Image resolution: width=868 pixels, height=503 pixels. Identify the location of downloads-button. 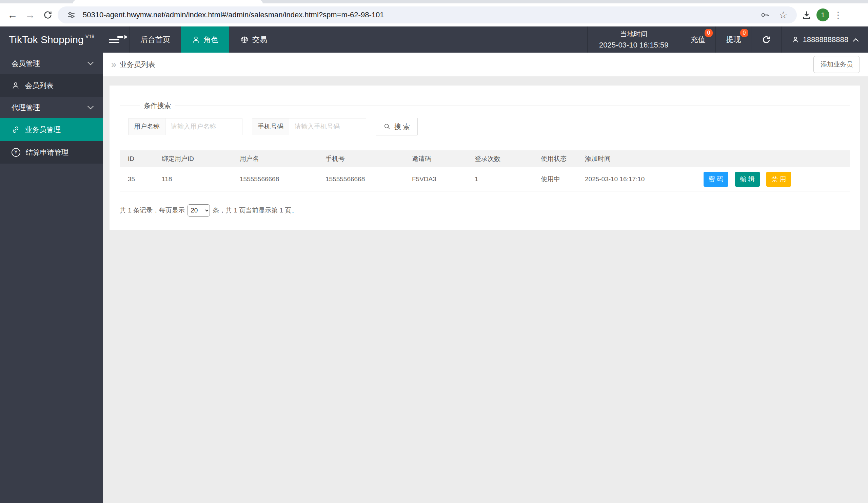
(807, 15).